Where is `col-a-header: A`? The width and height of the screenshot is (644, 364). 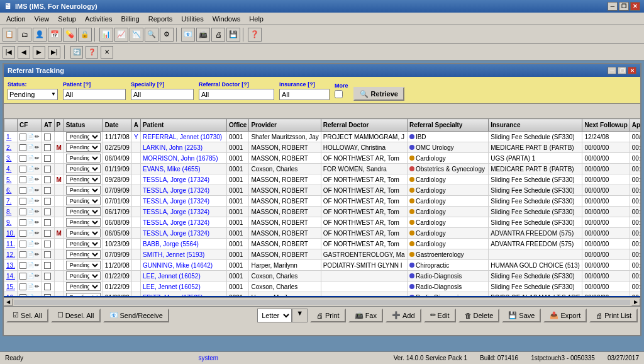
col-a-header: A is located at coordinates (136, 125).